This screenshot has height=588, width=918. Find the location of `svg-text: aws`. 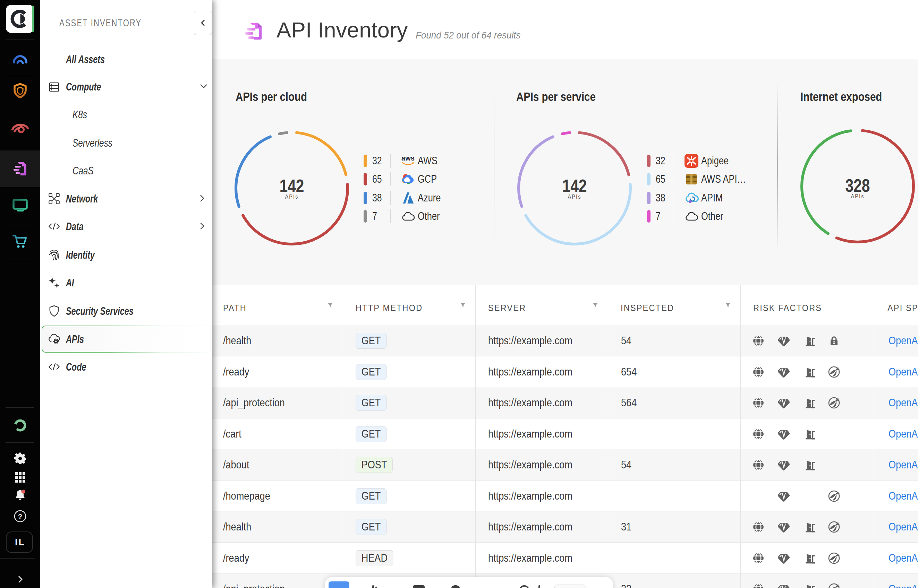

svg-text: aws is located at coordinates (408, 158).